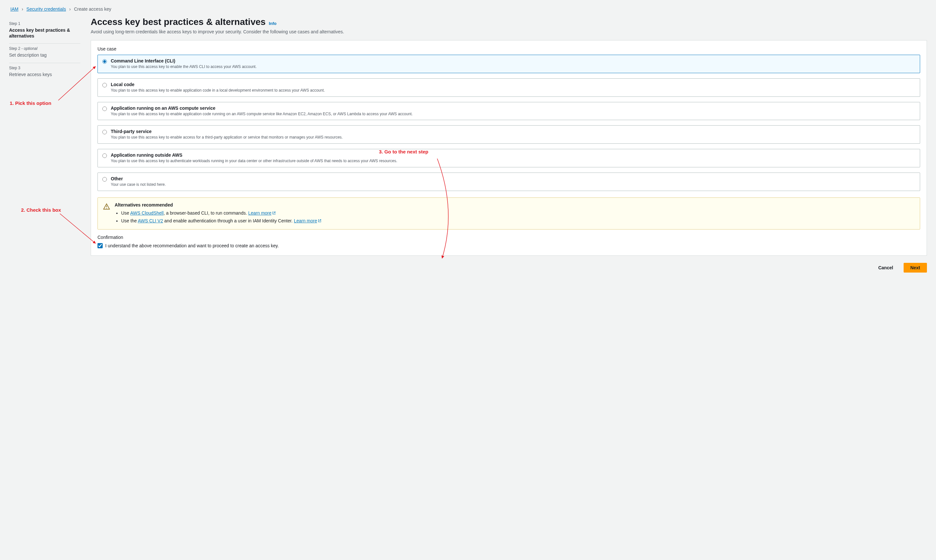  Describe the element at coordinates (93, 9) in the screenshot. I see `breadcrumb-current: Create access key` at that location.